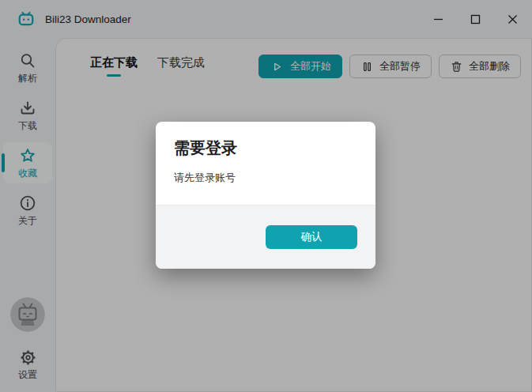 Image resolution: width=532 pixels, height=392 pixels. Describe the element at coordinates (266, 237) in the screenshot. I see `dialog-footer: 确认` at that location.